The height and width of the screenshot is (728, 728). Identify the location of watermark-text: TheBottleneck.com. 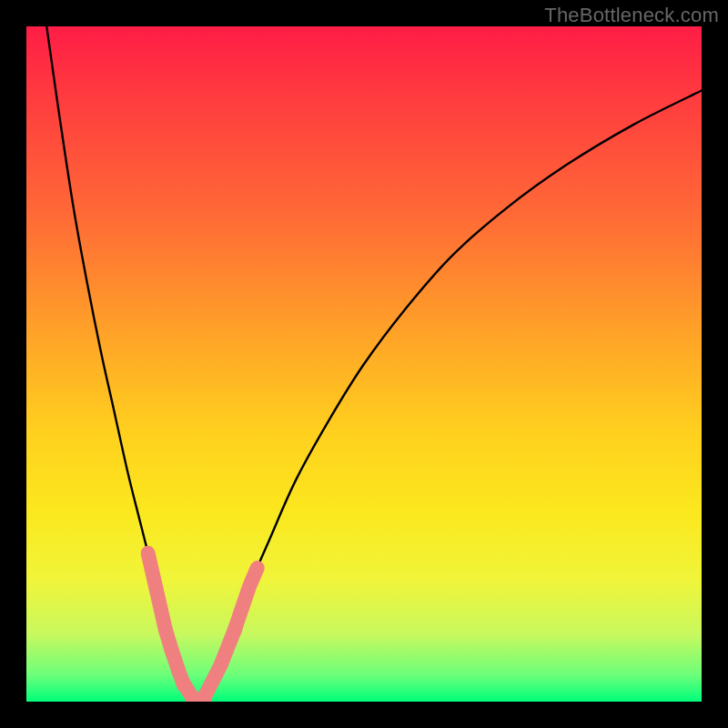
(632, 15).